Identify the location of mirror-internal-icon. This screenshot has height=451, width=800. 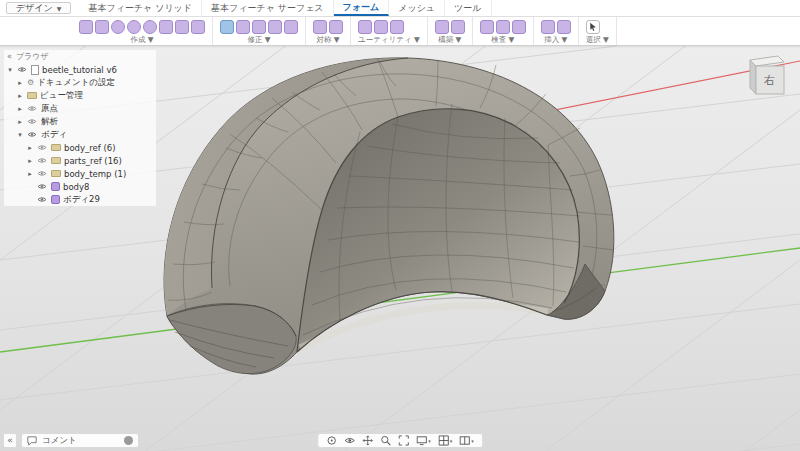
(320, 27).